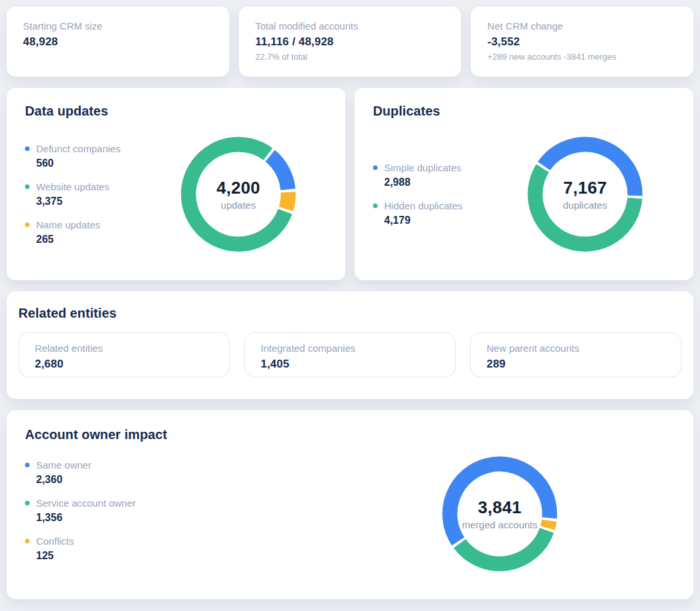 The height and width of the screenshot is (611, 700). Describe the element at coordinates (576, 364) in the screenshot. I see `subcard-value: 289` at that location.